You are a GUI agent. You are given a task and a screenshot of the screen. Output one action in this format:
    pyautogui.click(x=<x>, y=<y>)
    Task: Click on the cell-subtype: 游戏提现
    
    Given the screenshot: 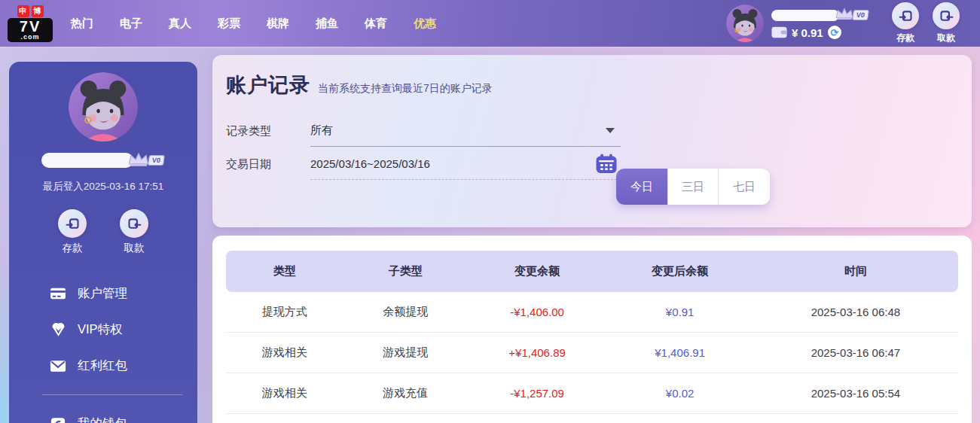 What is the action you would take?
    pyautogui.click(x=405, y=352)
    